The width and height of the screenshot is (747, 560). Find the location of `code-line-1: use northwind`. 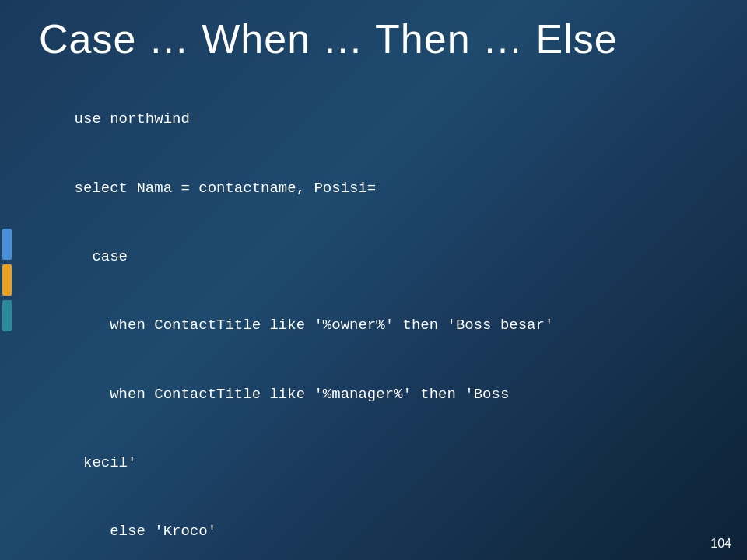

code-line-1: use northwind is located at coordinates (132, 119).